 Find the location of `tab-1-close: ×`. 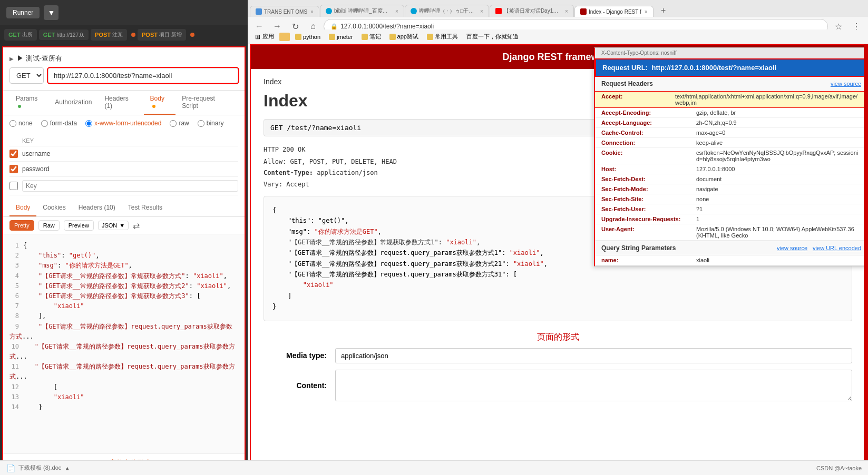

tab-1-close: × is located at coordinates (312, 12).